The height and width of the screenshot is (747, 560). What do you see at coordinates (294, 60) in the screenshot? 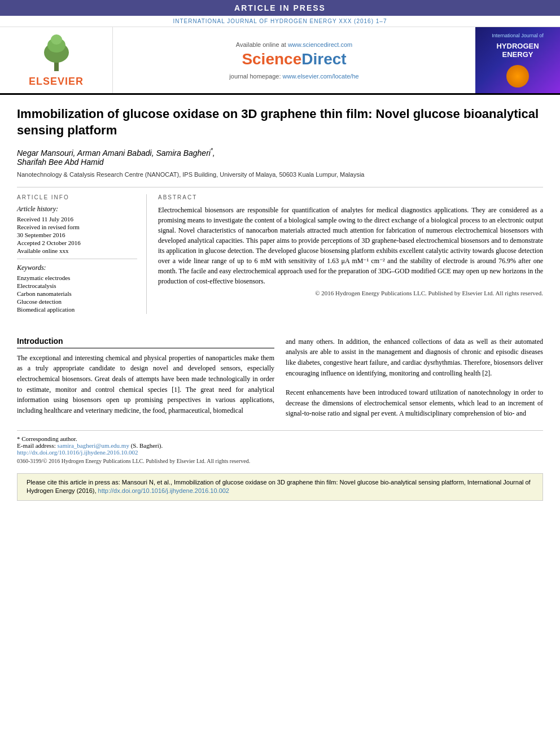
I see `center-header: Available online at www.sciencedirect.co…` at bounding box center [294, 60].